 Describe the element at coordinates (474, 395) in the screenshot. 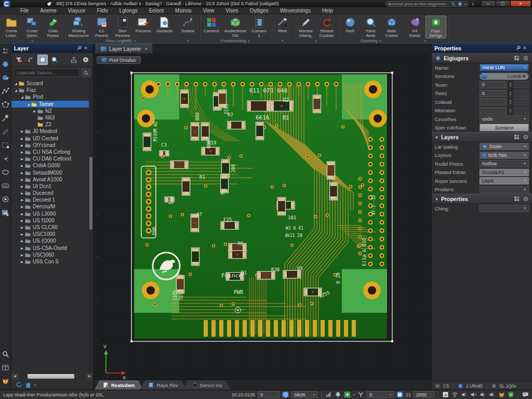

I see `spkx-icon` at that location.